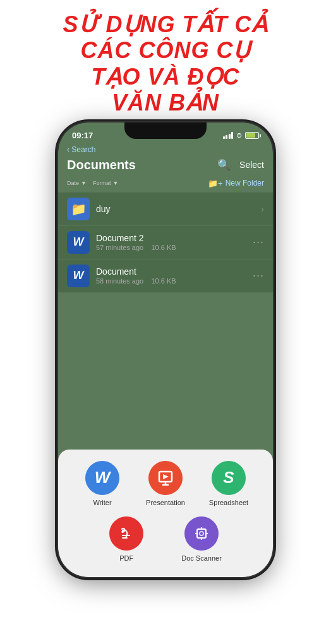 The image size is (331, 644). I want to click on search-icon: 🔍, so click(224, 165).